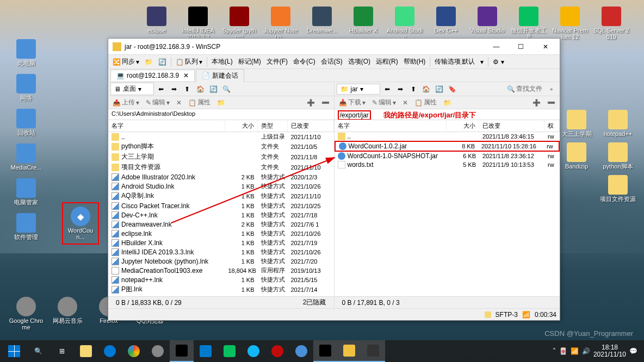 The image size is (644, 362). What do you see at coordinates (577, 189) in the screenshot?
I see `desktop-icon` at bounding box center [577, 189].